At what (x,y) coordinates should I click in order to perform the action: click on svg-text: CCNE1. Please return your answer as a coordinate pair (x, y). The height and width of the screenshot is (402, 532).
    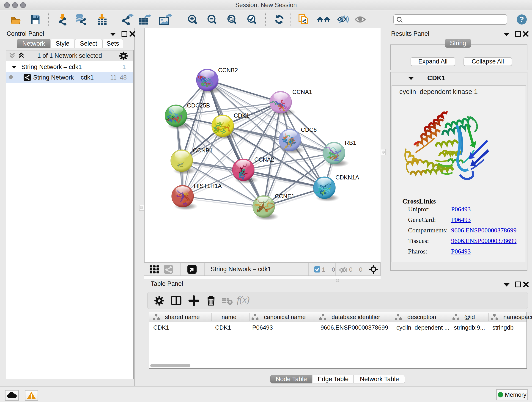
    Looking at the image, I should click on (285, 196).